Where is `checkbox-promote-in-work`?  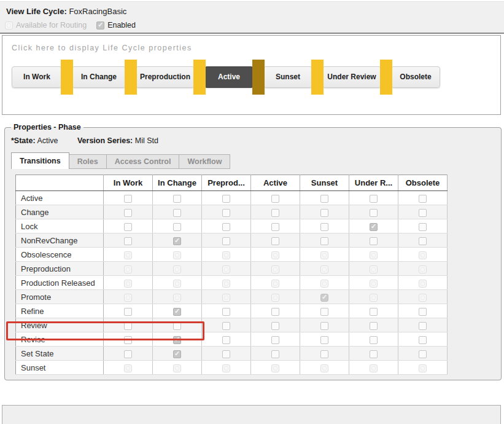
checkbox-promote-in-work is located at coordinates (128, 297).